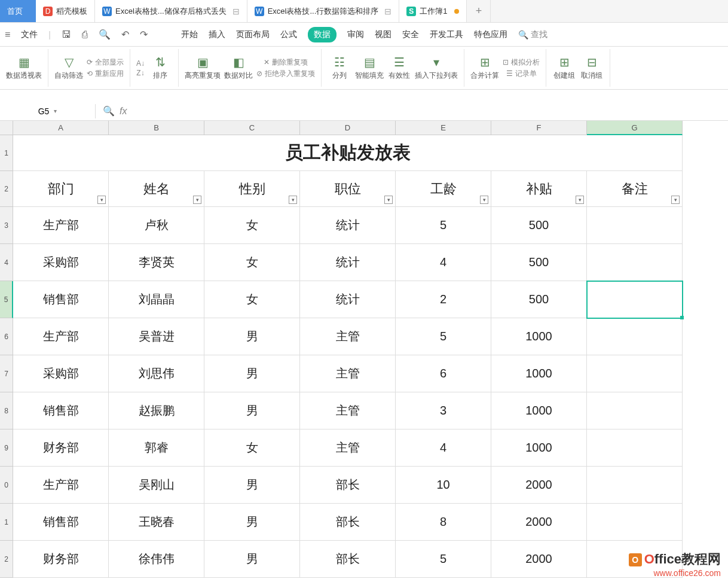  What do you see at coordinates (29, 35) in the screenshot?
I see `menu-file: 文件` at bounding box center [29, 35].